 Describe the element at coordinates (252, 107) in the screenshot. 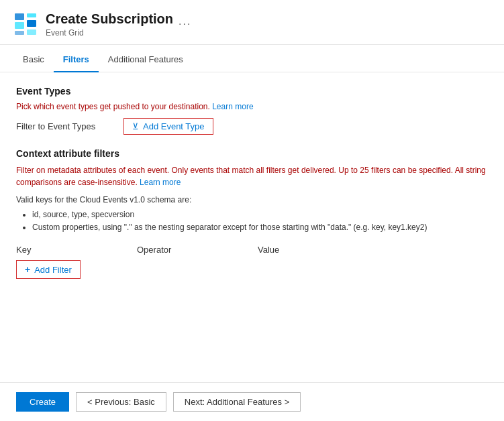

I see `event-types-desc: Pick which event types get pushed to you…` at that location.